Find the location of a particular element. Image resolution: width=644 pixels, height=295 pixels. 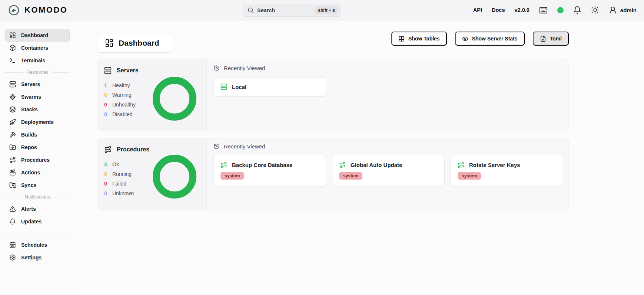

sidebar-item-actions: Actions is located at coordinates (37, 173).